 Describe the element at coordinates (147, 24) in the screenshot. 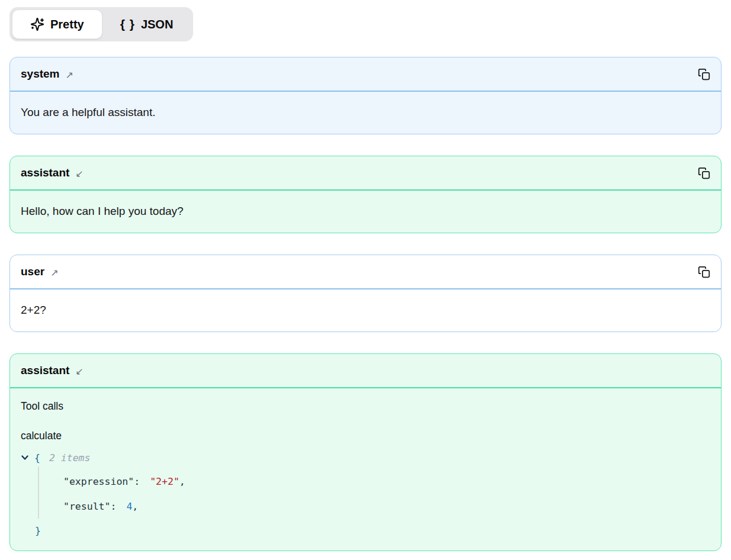

I see `tab-json: { } JSON` at that location.